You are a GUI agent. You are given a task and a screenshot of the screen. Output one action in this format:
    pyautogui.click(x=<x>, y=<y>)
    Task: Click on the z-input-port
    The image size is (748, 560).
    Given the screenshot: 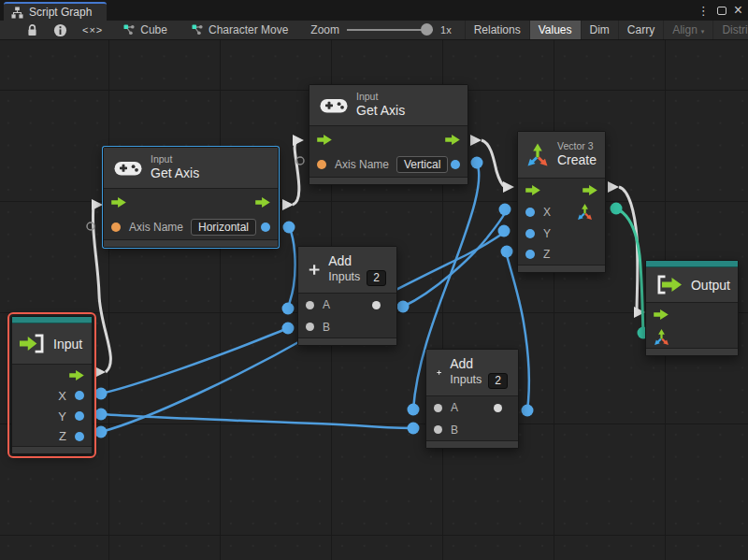 What is the action you would take?
    pyautogui.click(x=530, y=254)
    